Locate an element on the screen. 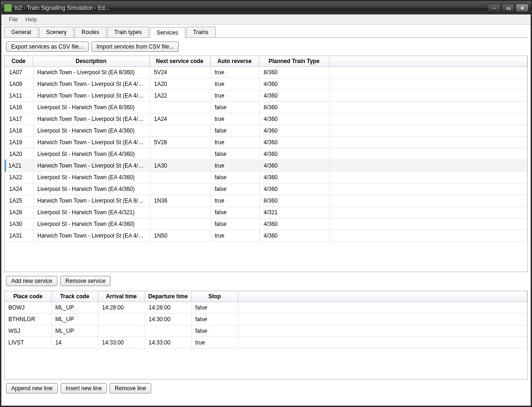 The width and height of the screenshot is (532, 407). cell-dep is located at coordinates (168, 331).